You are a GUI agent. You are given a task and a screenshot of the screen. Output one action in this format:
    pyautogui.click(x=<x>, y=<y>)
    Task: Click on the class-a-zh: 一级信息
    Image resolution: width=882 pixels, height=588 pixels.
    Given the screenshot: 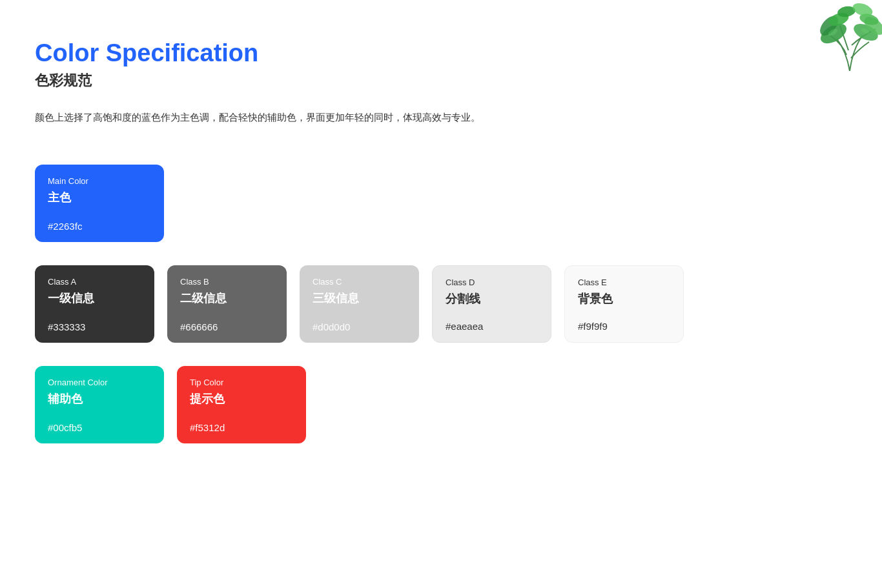 What is the action you would take?
    pyautogui.click(x=94, y=298)
    